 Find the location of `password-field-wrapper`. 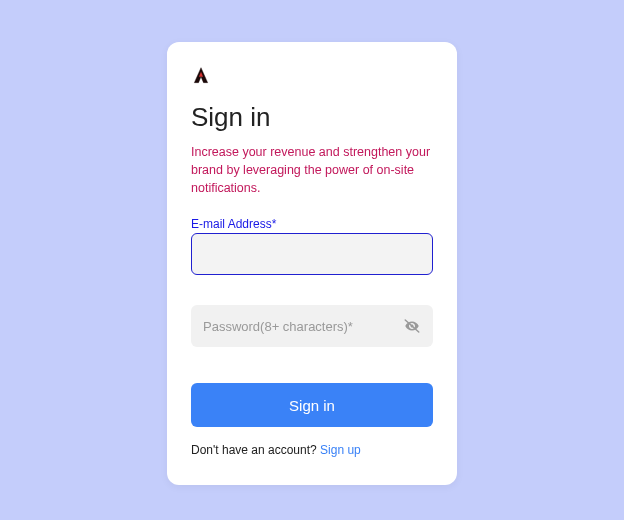

password-field-wrapper is located at coordinates (312, 326).